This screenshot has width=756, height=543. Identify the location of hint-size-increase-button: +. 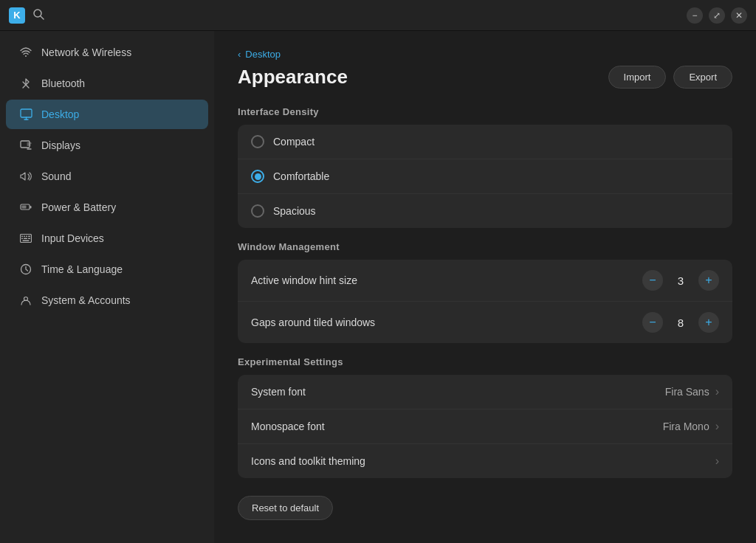
(709, 280).